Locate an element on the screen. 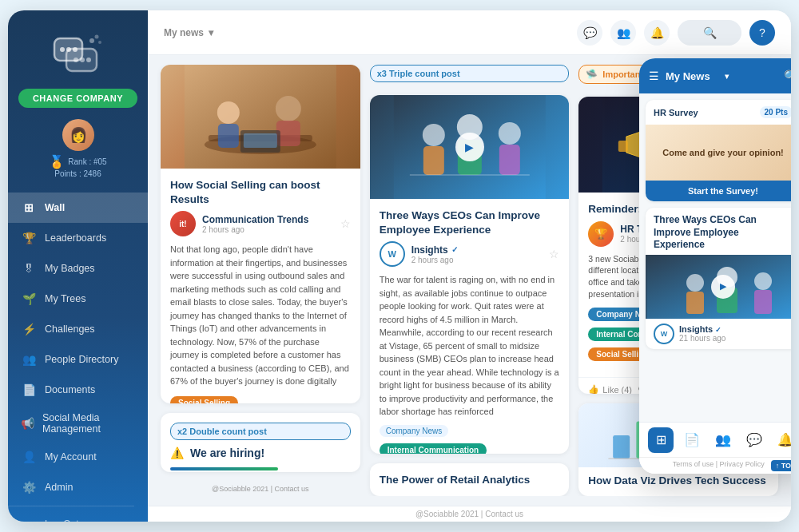 Image resolution: width=799 pixels, height=532 pixels. mobile-article-title: Three Ways CEOs Can Improve Employee Exp… is located at coordinates (718, 232).